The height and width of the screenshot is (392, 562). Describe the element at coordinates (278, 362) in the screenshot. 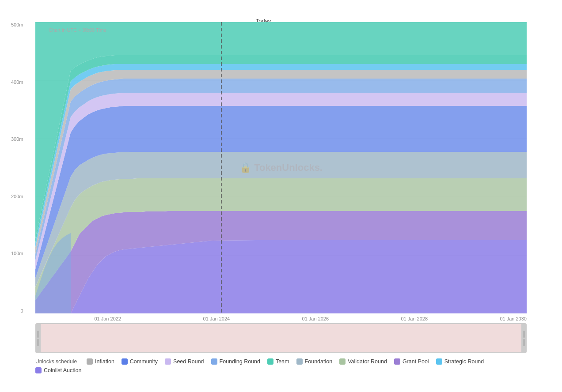

I see `legend-item-team: Team` at that location.